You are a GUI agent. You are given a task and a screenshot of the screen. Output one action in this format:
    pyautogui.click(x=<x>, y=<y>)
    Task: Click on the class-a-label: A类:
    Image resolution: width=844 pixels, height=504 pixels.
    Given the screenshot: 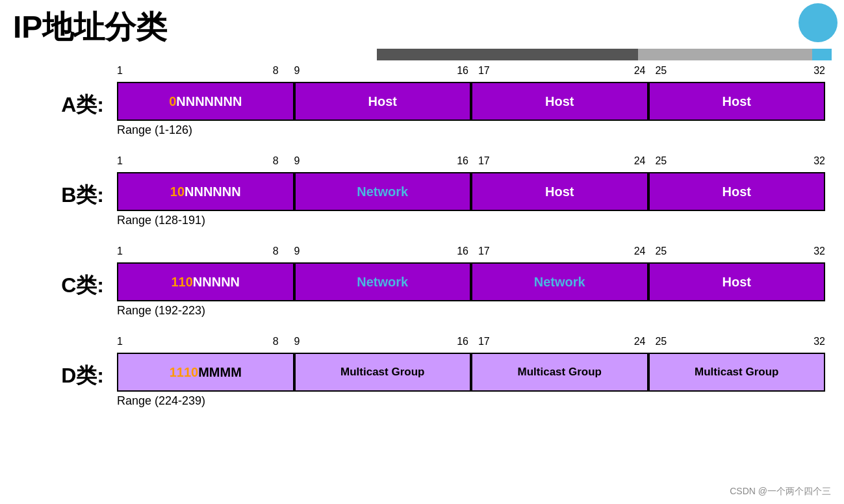 What is the action you would take?
    pyautogui.click(x=75, y=92)
    